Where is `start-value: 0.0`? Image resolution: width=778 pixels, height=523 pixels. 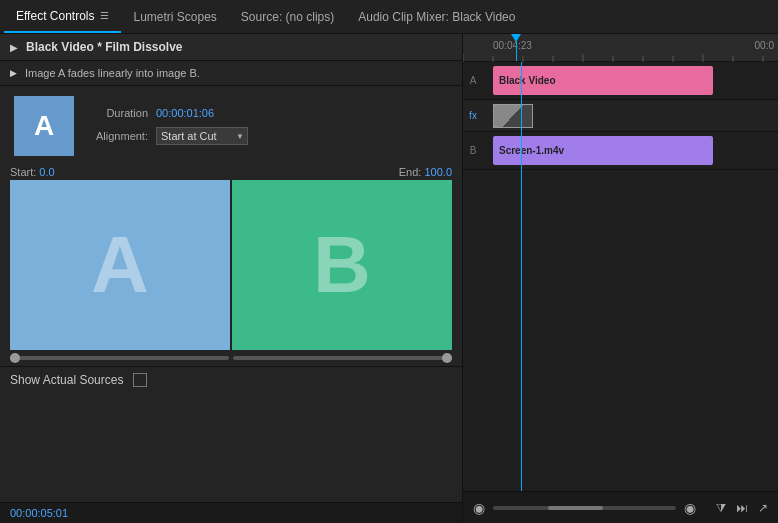 start-value: 0.0 is located at coordinates (46, 172).